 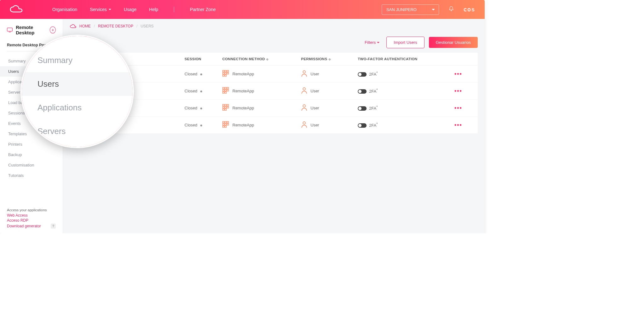 What do you see at coordinates (242, 9) in the screenshot?
I see `top-bar: Organisation Services Usage Help Partner…` at bounding box center [242, 9].